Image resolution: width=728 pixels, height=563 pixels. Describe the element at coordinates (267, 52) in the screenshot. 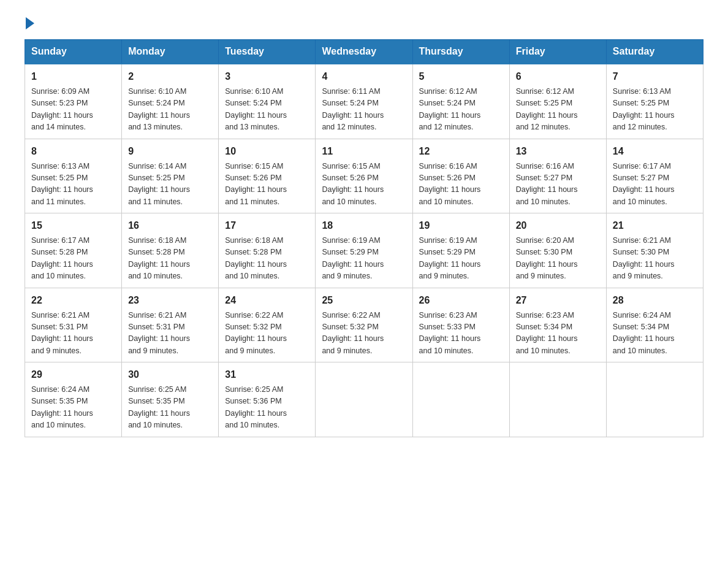

I see `column-header-tuesday: Tuesday` at that location.